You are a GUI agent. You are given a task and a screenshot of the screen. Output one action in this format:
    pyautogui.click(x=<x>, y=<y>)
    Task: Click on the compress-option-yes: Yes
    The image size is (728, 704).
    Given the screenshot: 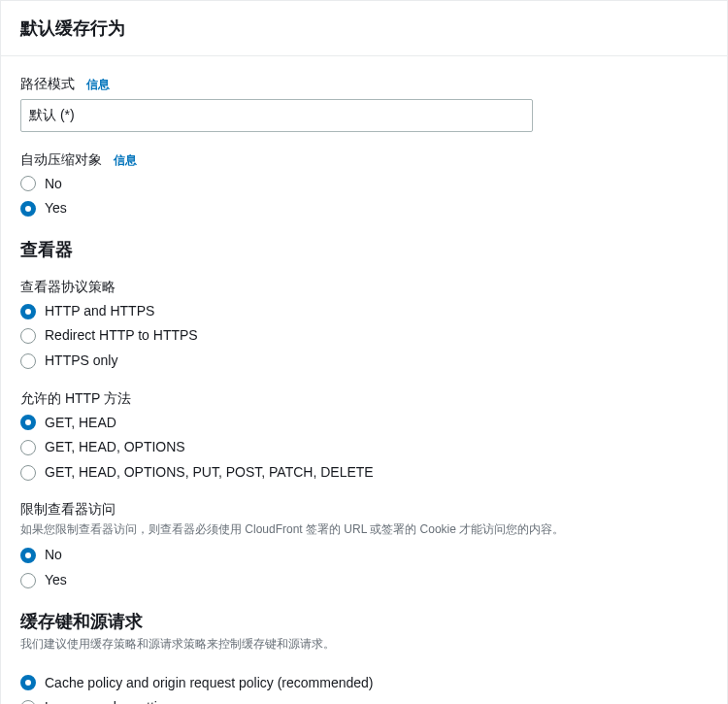 What is the action you would take?
    pyautogui.click(x=364, y=209)
    